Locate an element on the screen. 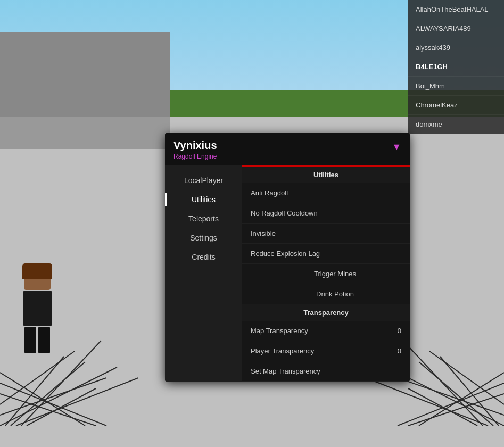 This screenshot has width=504, height=447. menu-header: Vynixius Ragdoll Engine ▼ is located at coordinates (287, 149).